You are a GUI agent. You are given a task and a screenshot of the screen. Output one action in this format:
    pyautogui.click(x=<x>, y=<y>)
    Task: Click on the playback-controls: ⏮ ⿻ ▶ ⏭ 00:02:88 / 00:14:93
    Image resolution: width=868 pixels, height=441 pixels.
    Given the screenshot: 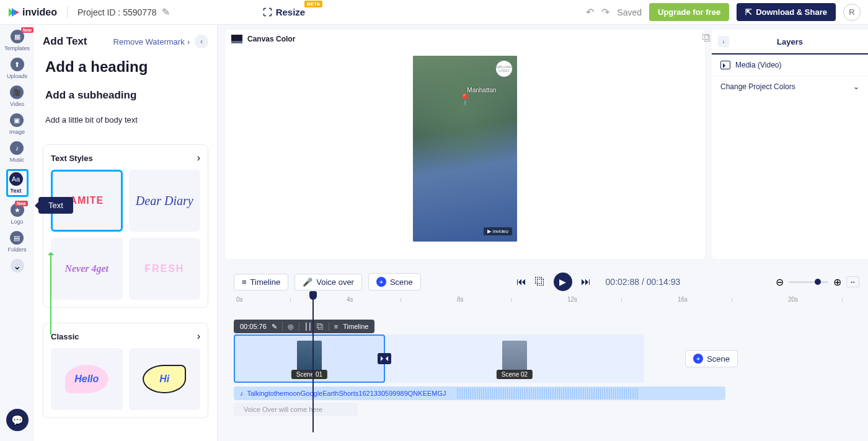 What is the action you would take?
    pyautogui.click(x=599, y=282)
    